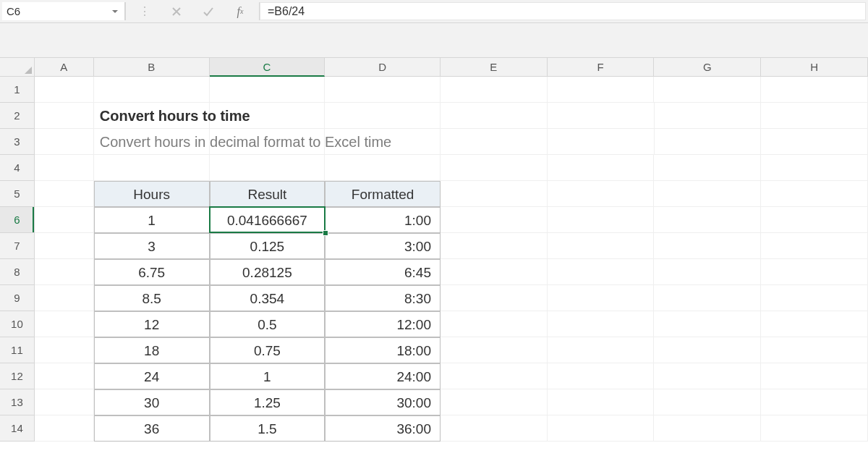  Describe the element at coordinates (494, 246) in the screenshot. I see `cell-E7` at that location.